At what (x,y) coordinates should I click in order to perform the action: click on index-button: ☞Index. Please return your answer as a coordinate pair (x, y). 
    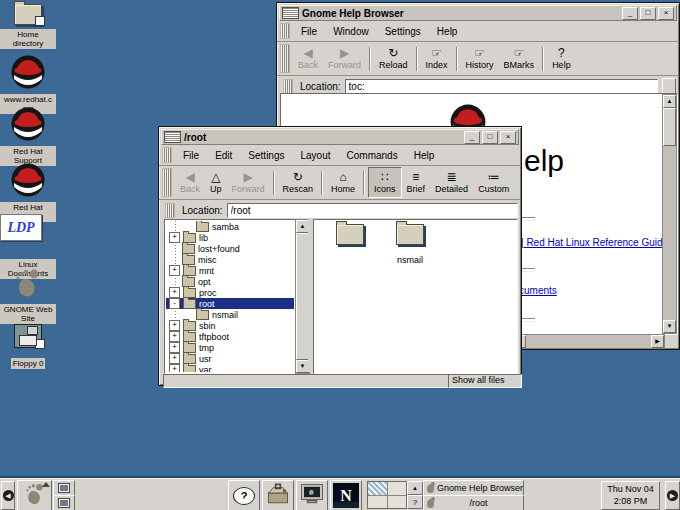
    Looking at the image, I should click on (437, 58).